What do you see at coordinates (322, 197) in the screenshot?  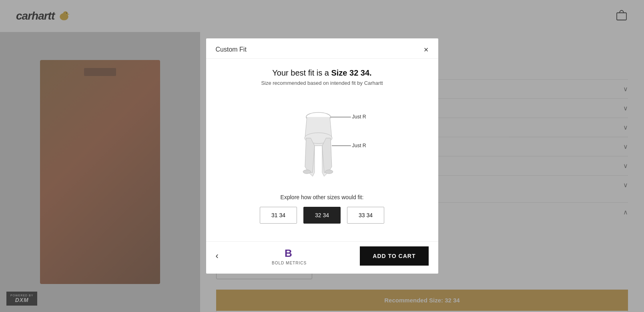 I see `explore-label: Explore how other sizes would fit:` at bounding box center [322, 197].